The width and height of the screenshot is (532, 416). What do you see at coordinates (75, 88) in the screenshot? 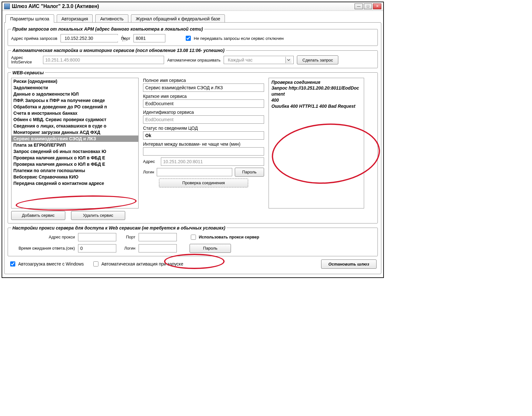
I see `list-item: Задолженности` at bounding box center [75, 88].